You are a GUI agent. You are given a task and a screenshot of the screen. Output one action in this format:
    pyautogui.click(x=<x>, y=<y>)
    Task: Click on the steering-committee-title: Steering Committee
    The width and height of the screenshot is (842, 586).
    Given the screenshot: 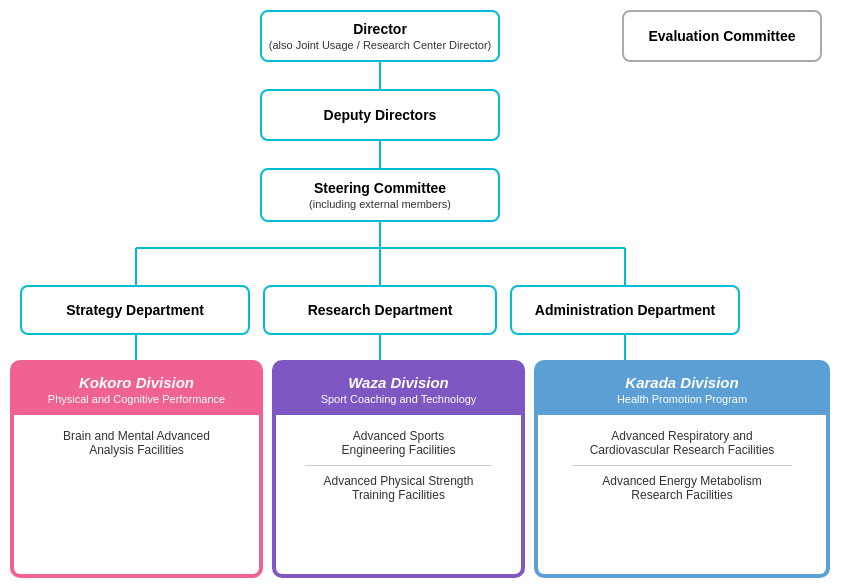 What is the action you would take?
    pyautogui.click(x=380, y=188)
    